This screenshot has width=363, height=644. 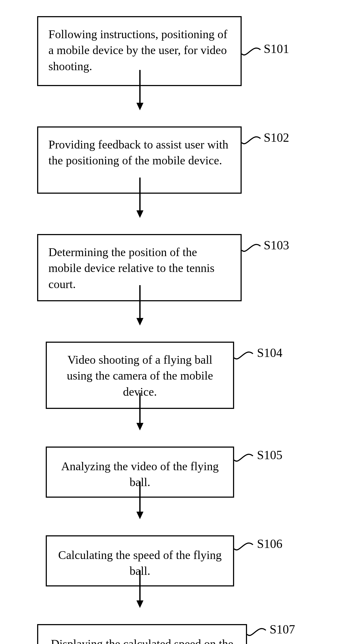 I want to click on step-box-s107: Displaying the calculated speed on the s…, so click(x=142, y=634).